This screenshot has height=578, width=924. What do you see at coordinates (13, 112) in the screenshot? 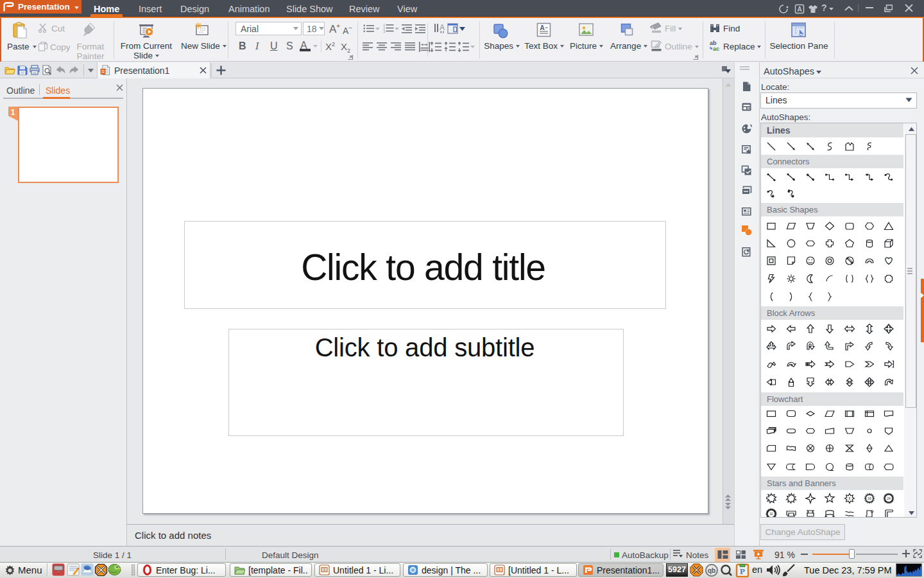
I see `svg-text: 1` at bounding box center [13, 112].